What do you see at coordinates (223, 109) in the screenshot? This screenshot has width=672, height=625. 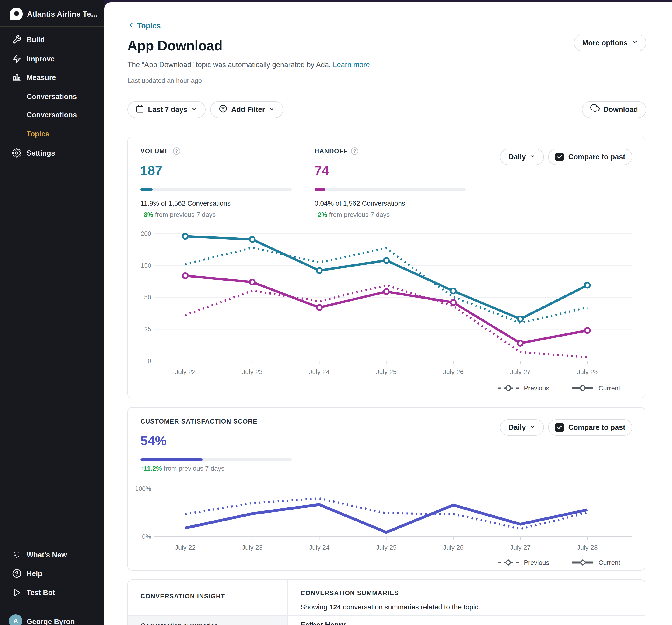 I see `filter-icon` at bounding box center [223, 109].